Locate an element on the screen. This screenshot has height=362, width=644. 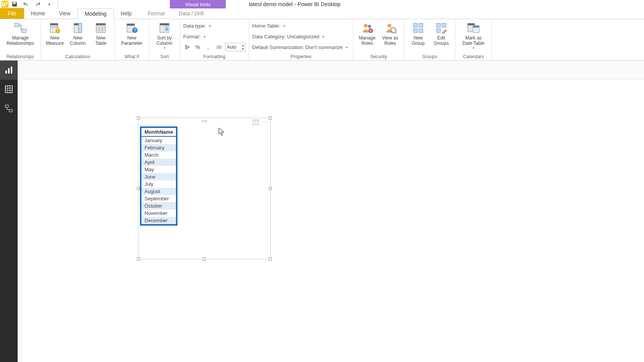
new-column-button: New Column is located at coordinates (78, 33).